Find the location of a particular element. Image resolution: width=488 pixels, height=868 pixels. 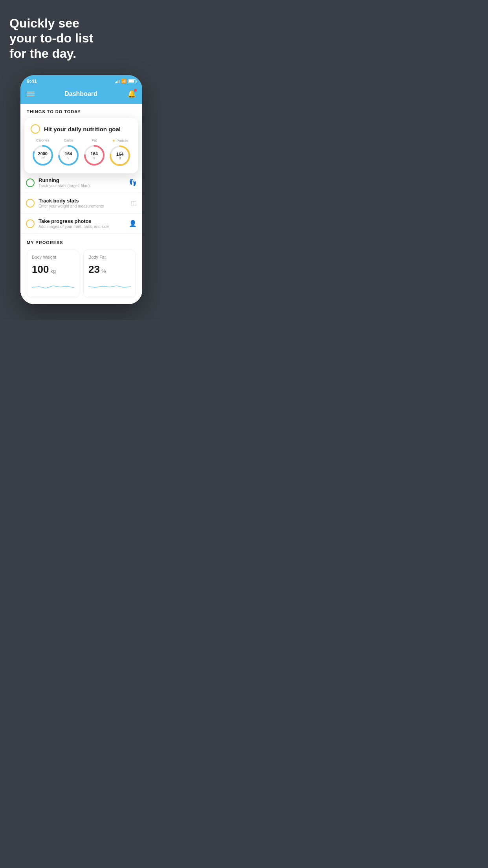

nutrition-row: Calories 2000 cal is located at coordinates (81, 153).